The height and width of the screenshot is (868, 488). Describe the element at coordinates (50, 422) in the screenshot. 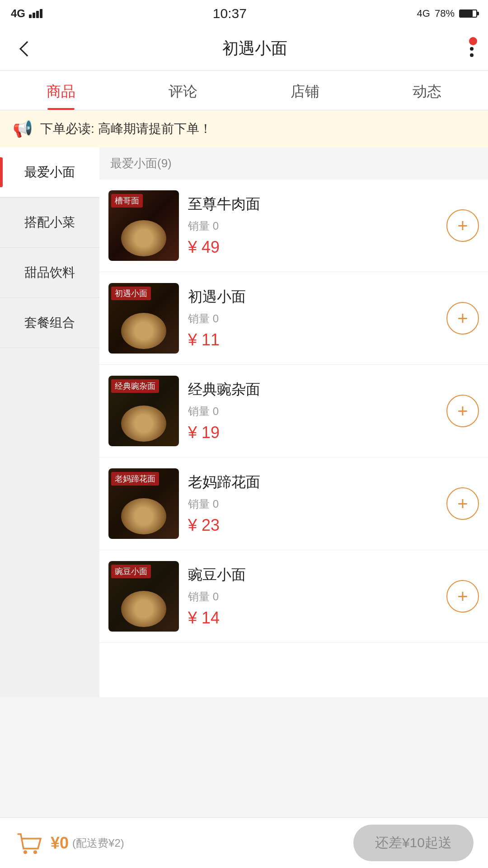

I see `category-sidebar: 最爱小面 搭配小菜 甜品饮料 套餐组合` at that location.